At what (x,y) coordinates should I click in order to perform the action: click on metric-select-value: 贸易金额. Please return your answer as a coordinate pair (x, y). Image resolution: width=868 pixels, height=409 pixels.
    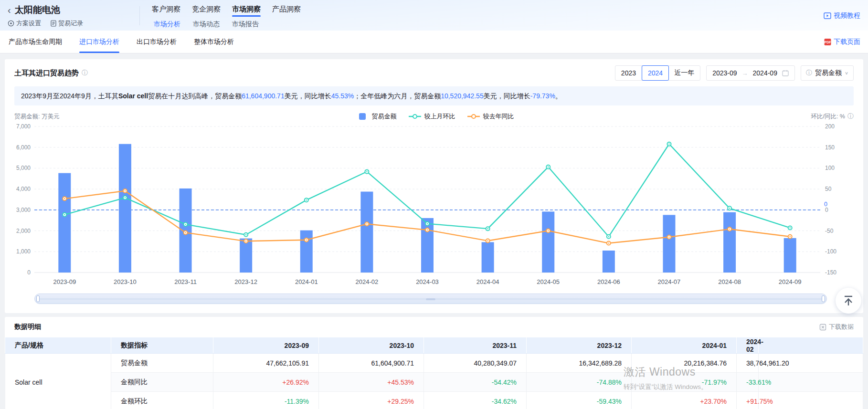
    Looking at the image, I should click on (828, 73).